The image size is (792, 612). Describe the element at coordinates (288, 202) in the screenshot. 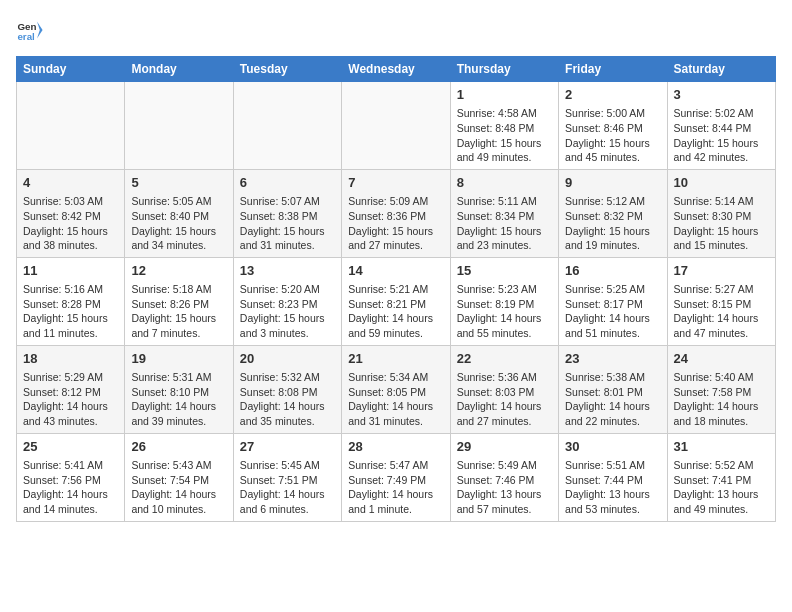

I see `day-info: Sunrise: 5:07 AM` at that location.